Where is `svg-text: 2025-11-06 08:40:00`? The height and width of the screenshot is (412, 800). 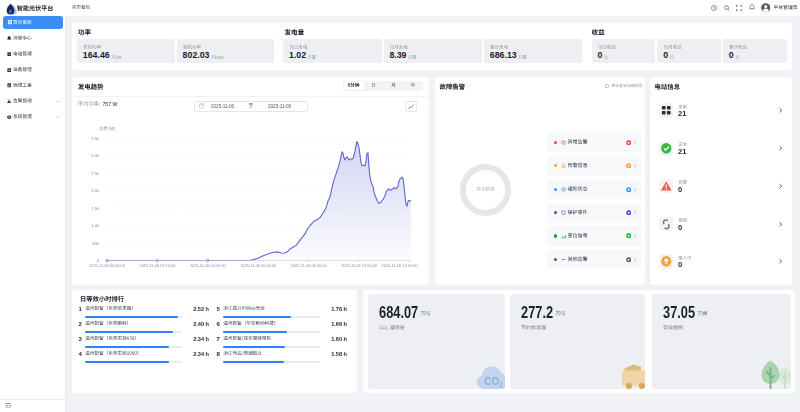 svg-text: 2025-11-06 08:40:00 is located at coordinates (310, 266).